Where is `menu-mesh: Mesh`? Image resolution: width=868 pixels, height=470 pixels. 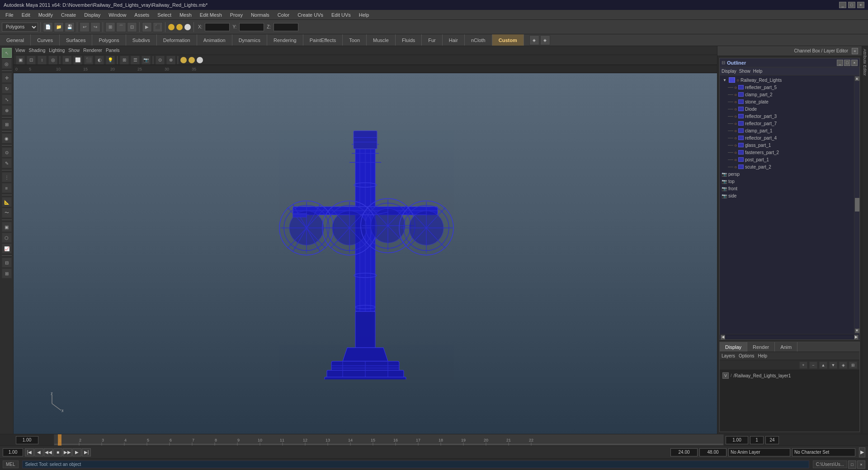 menu-mesh: Mesh is located at coordinates (185, 15).